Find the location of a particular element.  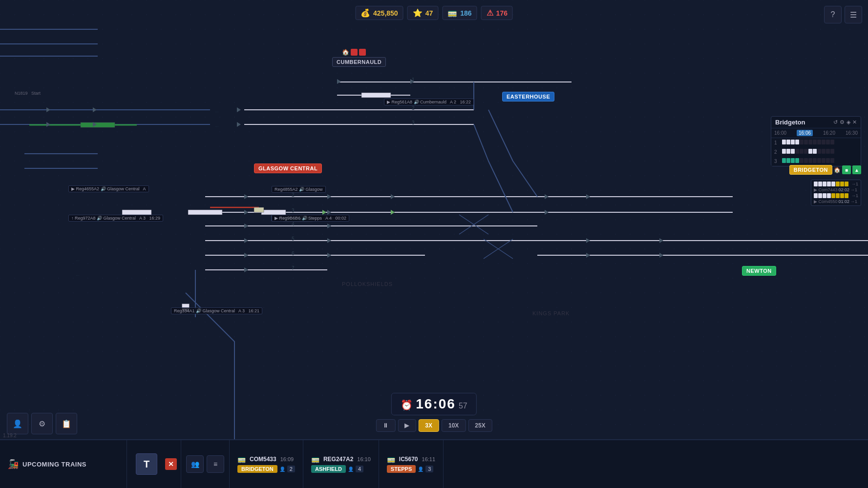

t-type-button: T is located at coordinates (147, 464).